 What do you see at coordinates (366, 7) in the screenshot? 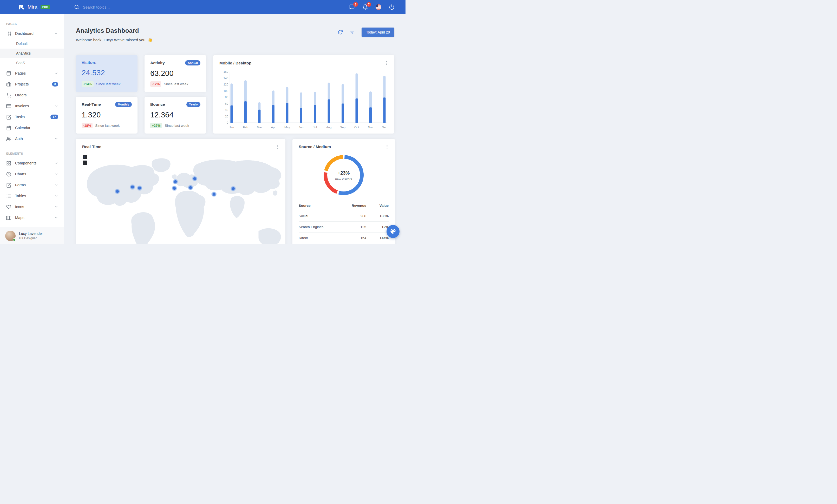
I see `notifications-button: 7` at bounding box center [366, 7].